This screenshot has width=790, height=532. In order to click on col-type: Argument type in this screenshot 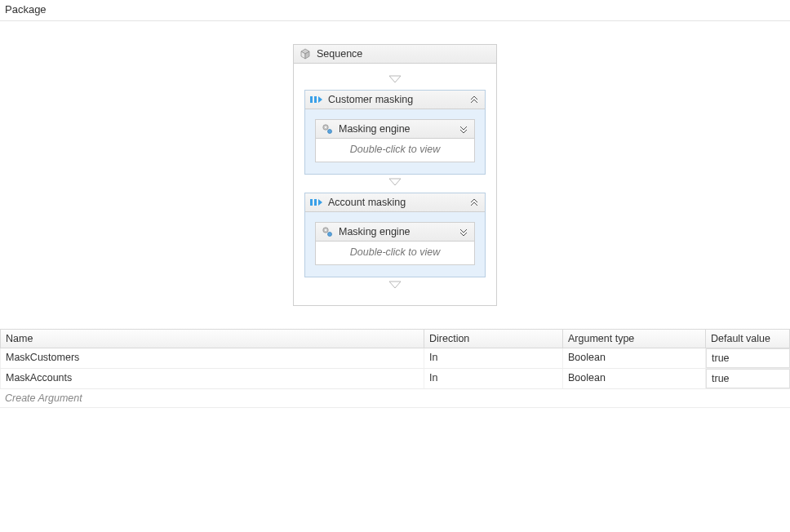, I will do `click(635, 339)`.